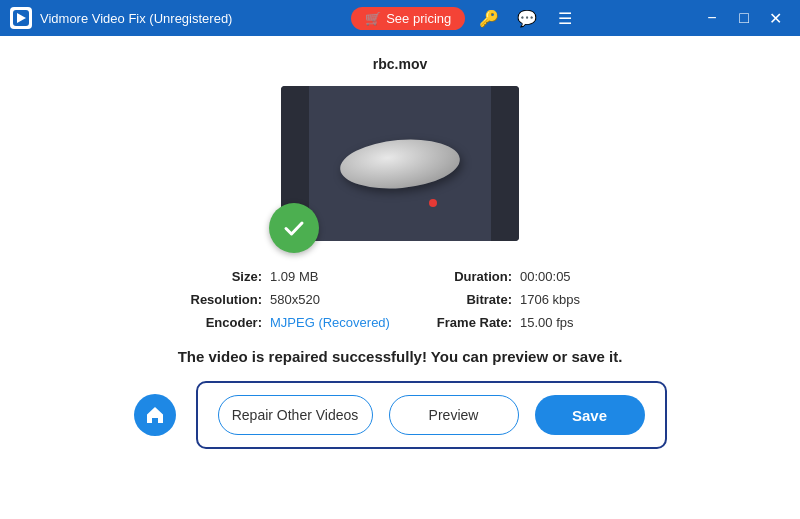 The width and height of the screenshot is (800, 519). What do you see at coordinates (460, 322) in the screenshot?
I see `framerate-label: Frame Rate:` at bounding box center [460, 322].